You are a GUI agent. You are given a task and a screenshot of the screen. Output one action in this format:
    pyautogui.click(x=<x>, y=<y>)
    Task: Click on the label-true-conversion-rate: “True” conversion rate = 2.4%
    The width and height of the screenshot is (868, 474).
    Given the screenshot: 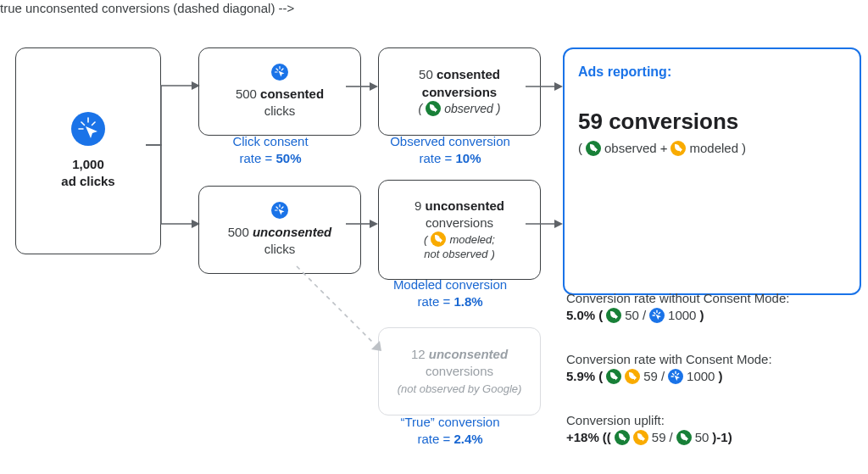 What is the action you would take?
    pyautogui.click(x=450, y=431)
    